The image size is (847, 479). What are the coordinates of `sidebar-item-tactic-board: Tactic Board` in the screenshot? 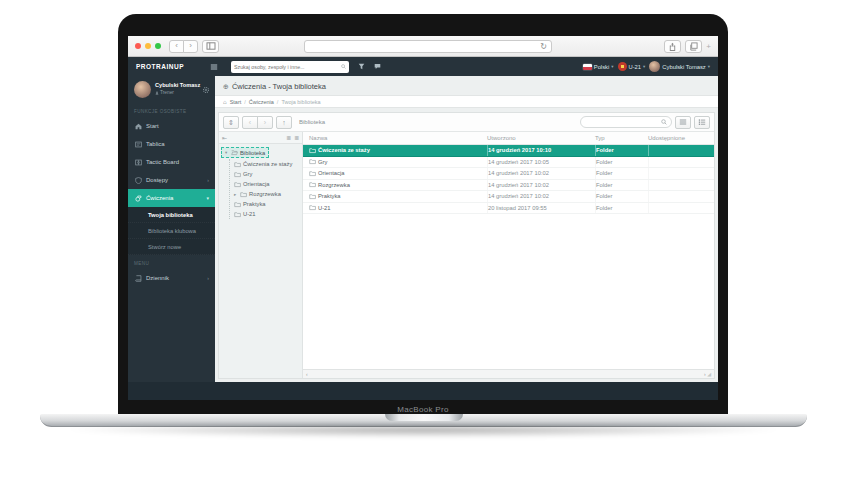 It's located at (172, 162).